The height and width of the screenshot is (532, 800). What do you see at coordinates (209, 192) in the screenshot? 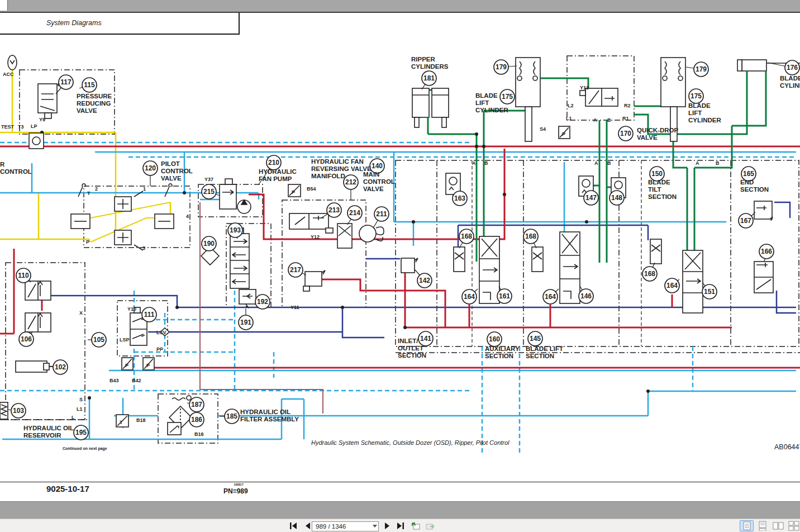
I see `svg-text: 215` at bounding box center [209, 192].